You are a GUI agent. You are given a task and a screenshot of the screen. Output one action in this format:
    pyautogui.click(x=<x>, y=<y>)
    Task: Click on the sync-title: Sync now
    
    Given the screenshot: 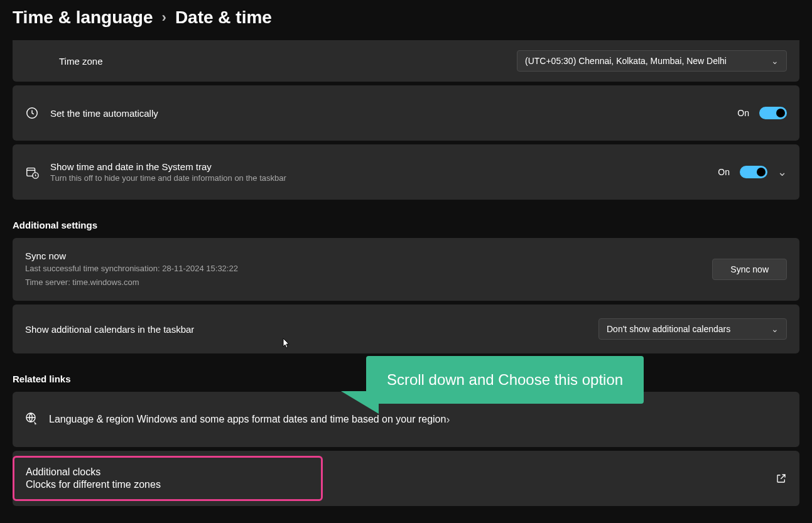 What is the action you would take?
    pyautogui.click(x=369, y=256)
    